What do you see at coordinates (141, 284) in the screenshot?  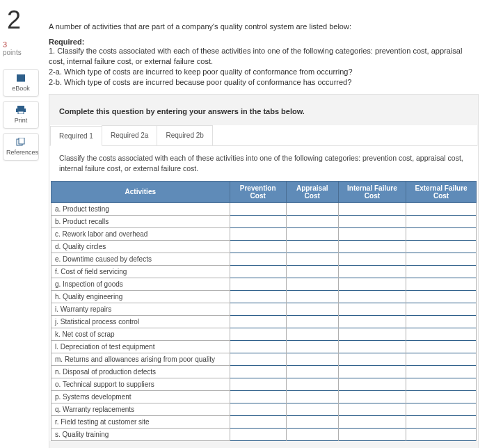 I see `activity-cell: g. Inspection of goods` at bounding box center [141, 284].